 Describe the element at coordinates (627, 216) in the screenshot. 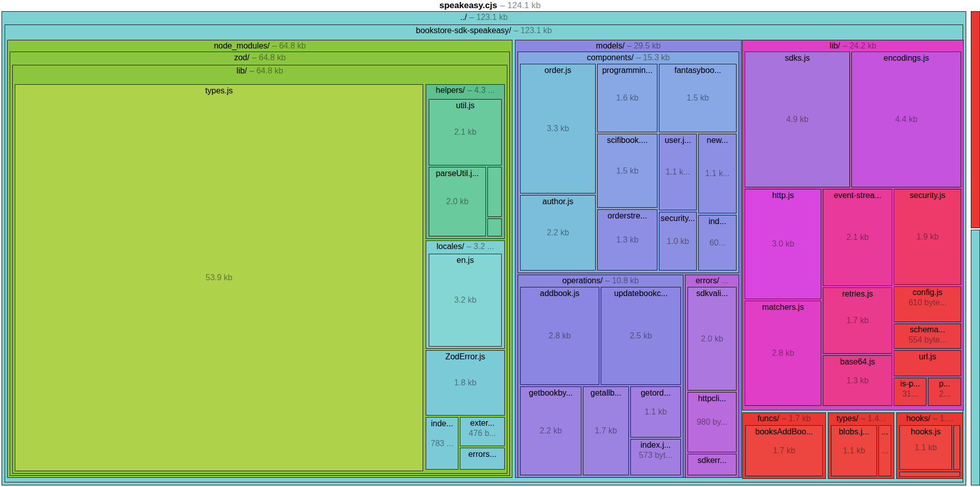

I see `node-label: orderstre...` at that location.